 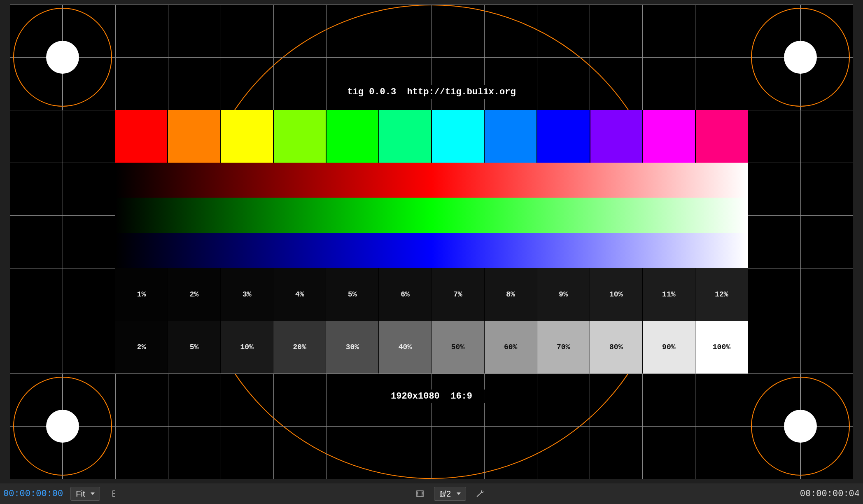 What do you see at coordinates (352, 347) in the screenshot?
I see `gray-step-cell: 30%` at bounding box center [352, 347].